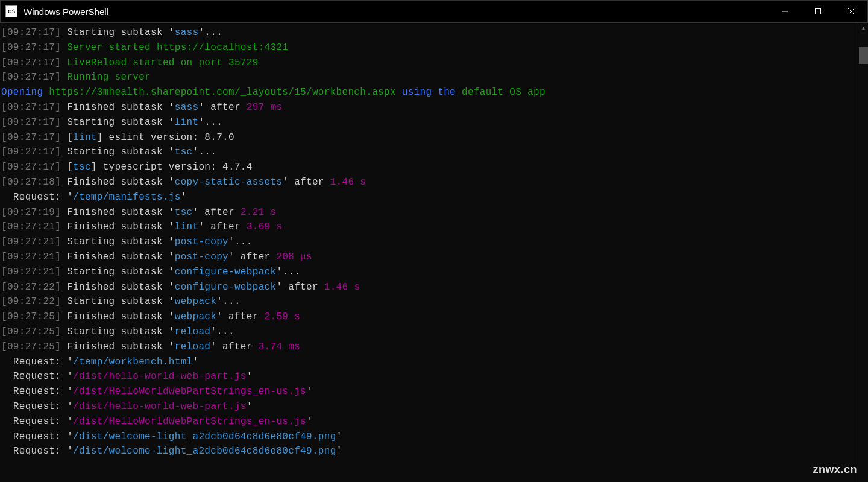 The height and width of the screenshot is (482, 868). Describe the element at coordinates (434, 107) in the screenshot. I see `terminal-line: [09:27:17] Finished subtask 'sass' after…` at that location.